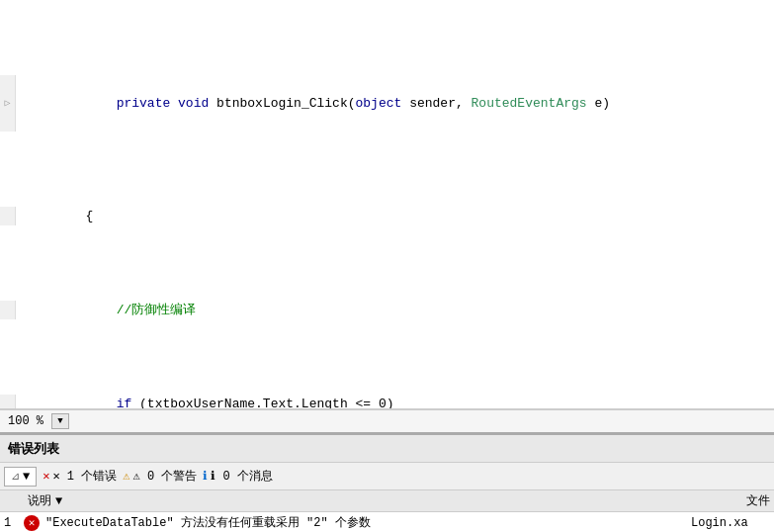  Describe the element at coordinates (387, 421) in the screenshot. I see `status-bar: 100 % ▼` at that location.